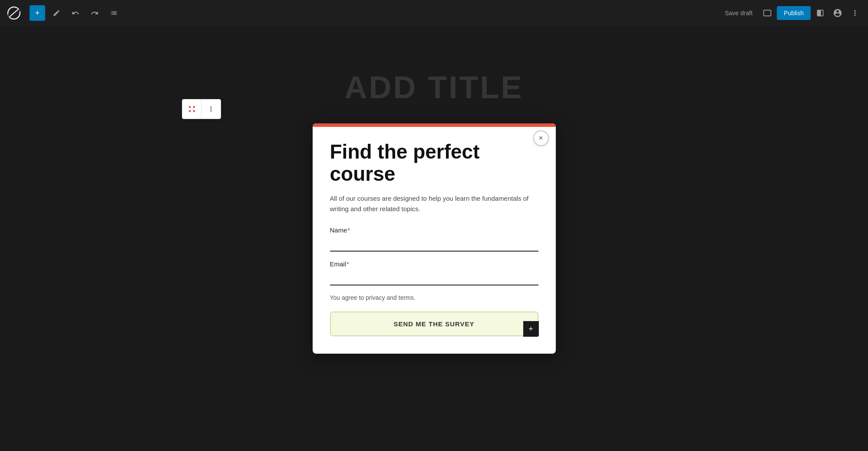 Image resolution: width=868 pixels, height=451 pixels. What do you see at coordinates (434, 239) in the screenshot?
I see `name-form-group: Name*` at bounding box center [434, 239].